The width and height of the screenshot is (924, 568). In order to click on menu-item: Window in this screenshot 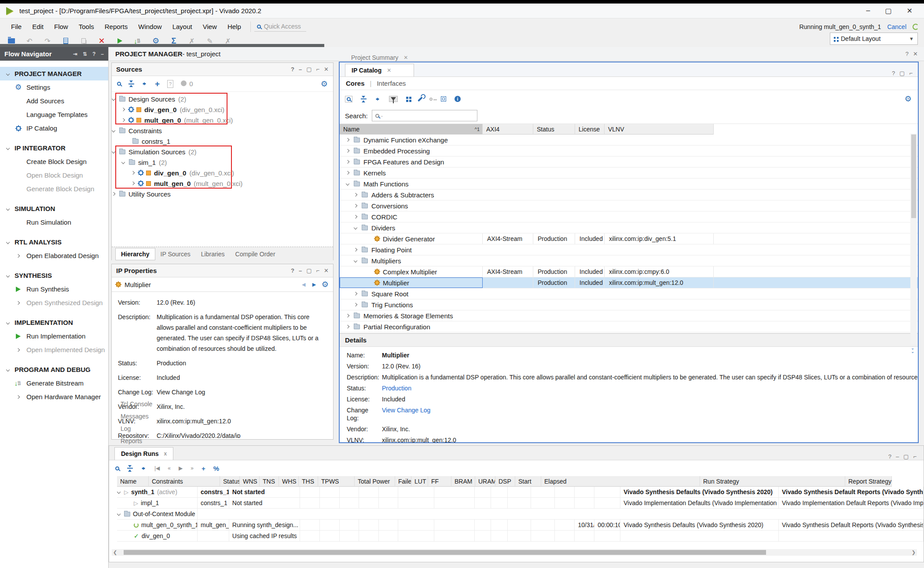, I will do `click(150, 26)`.